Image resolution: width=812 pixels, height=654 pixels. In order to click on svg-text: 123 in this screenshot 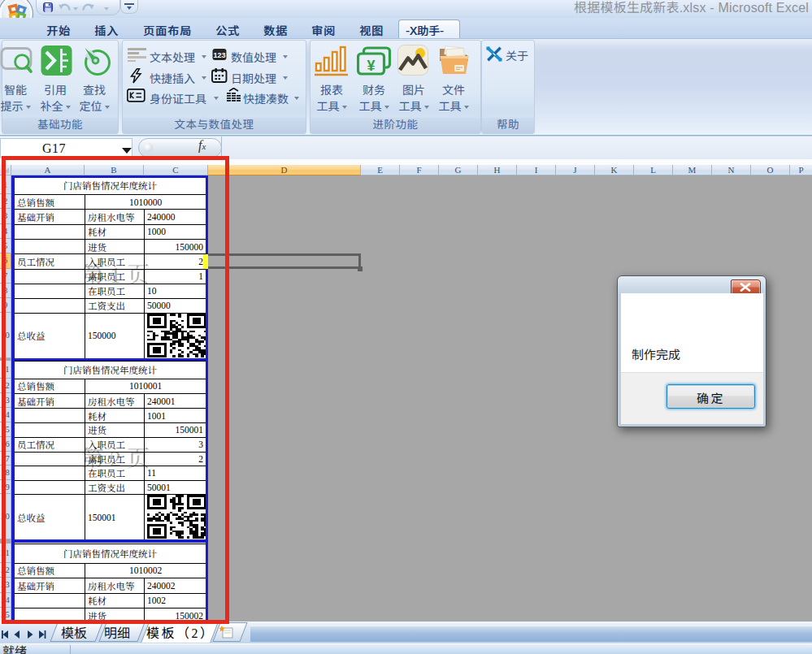, I will do `click(219, 55)`.